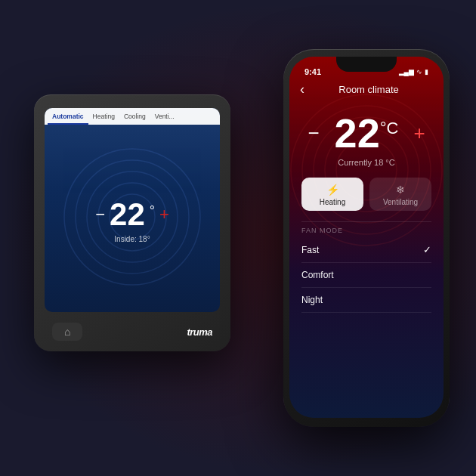 Image resolution: width=476 pixels, height=476 pixels. I want to click on heating-label: Heating, so click(332, 202).